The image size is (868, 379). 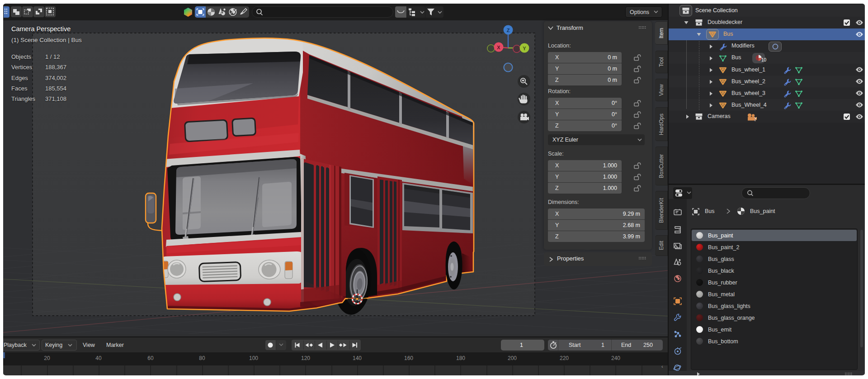 I want to click on svg-text: X, so click(x=499, y=47).